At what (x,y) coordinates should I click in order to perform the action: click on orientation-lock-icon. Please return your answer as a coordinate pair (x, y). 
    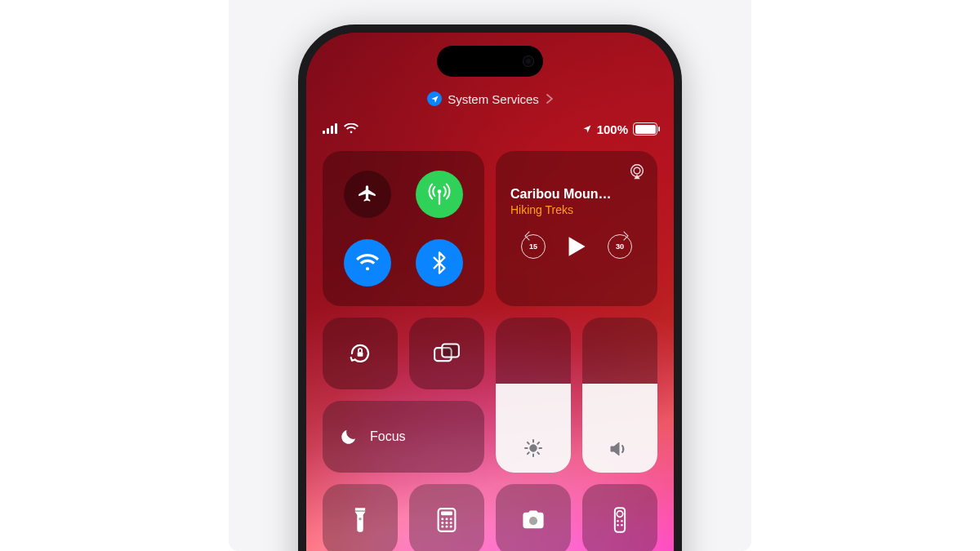
    Looking at the image, I should click on (360, 353).